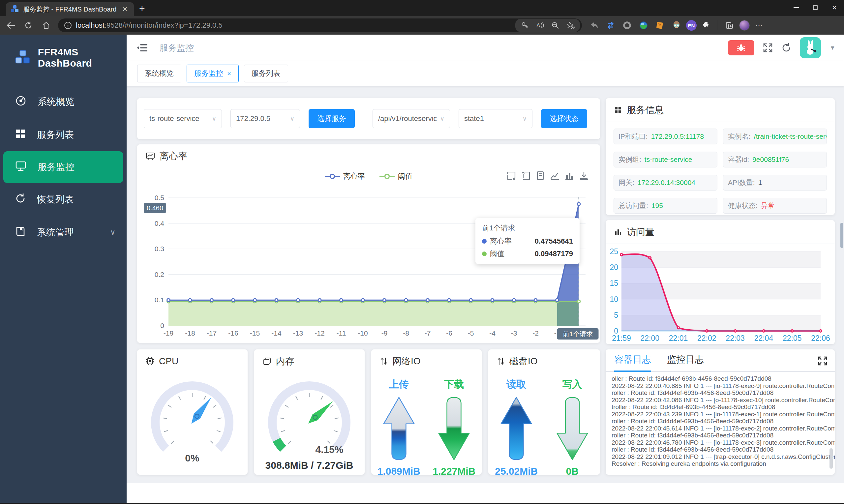 This screenshot has height=504, width=844. What do you see at coordinates (564, 119) in the screenshot?
I see `select-state-button: 选择状态` at bounding box center [564, 119].